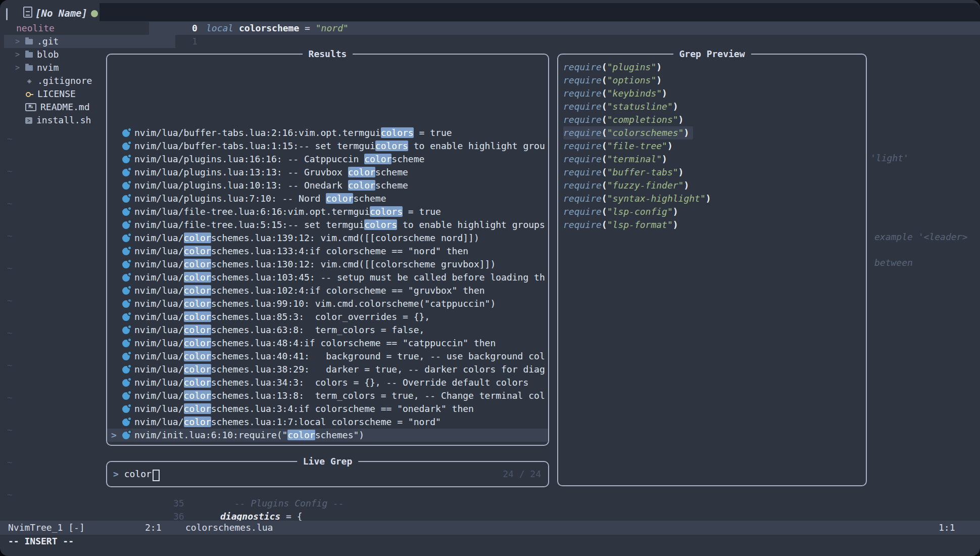  What do you see at coordinates (327, 435) in the screenshot?
I see `result-row: >nvim/init.lua:6:10:require("colorscheme…` at bounding box center [327, 435].